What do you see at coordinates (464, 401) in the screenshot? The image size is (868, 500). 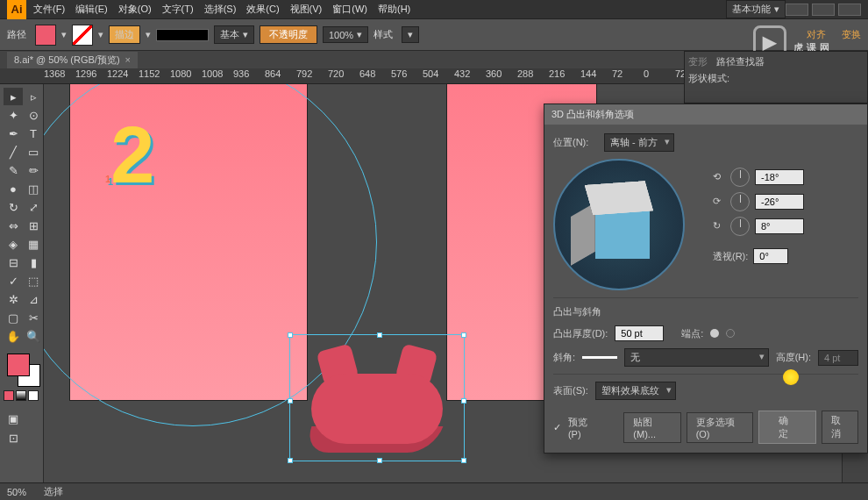 I see `handle-mr` at bounding box center [464, 401].